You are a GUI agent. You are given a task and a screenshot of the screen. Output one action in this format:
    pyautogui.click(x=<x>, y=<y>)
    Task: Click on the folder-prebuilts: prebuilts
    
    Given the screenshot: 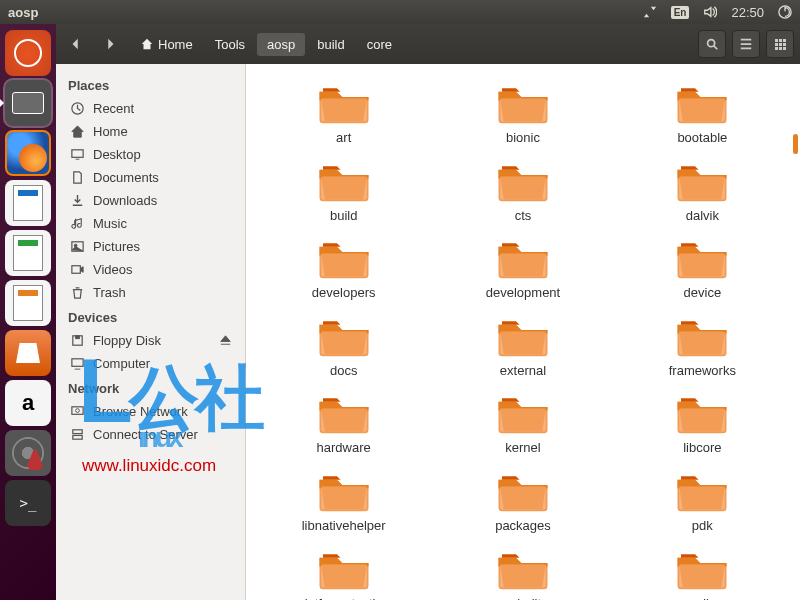 What is the action you would take?
    pyautogui.click(x=522, y=574)
    